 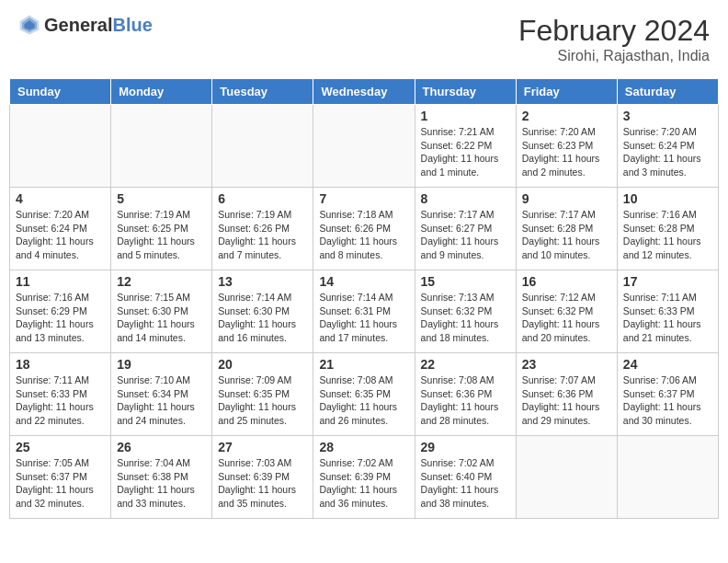 I want to click on column-header-saturday: Saturday, so click(x=667, y=92).